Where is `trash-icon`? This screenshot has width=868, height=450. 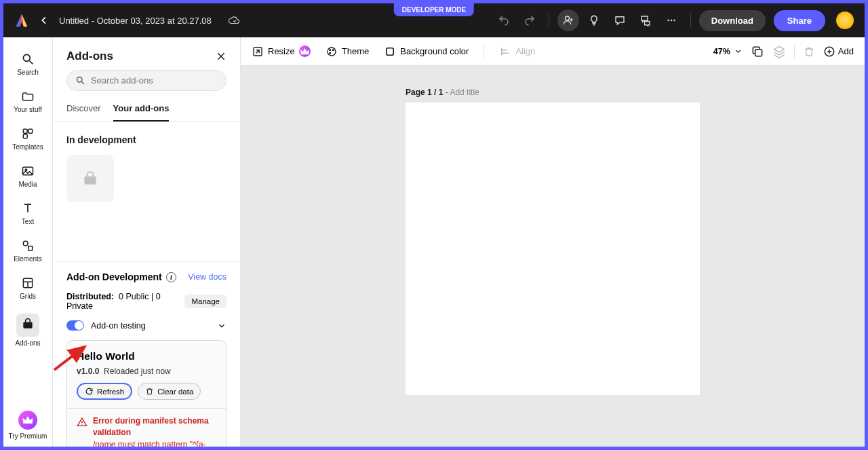
trash-icon is located at coordinates (809, 52).